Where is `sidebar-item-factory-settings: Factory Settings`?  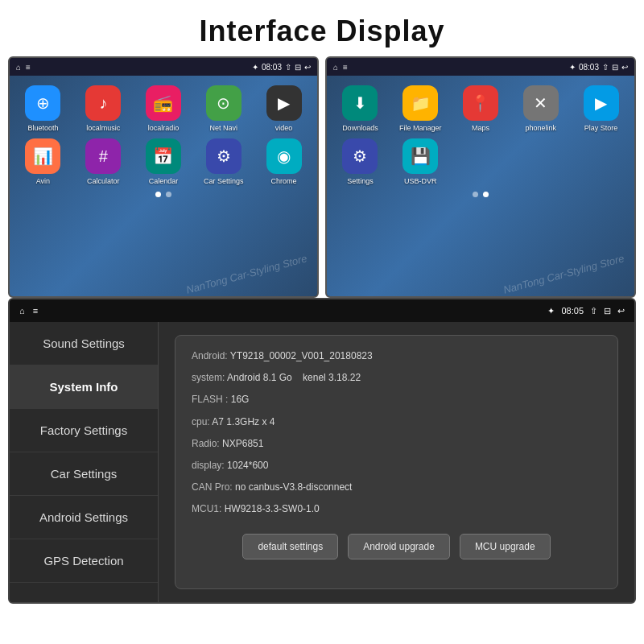
sidebar-item-factory-settings: Factory Settings is located at coordinates (84, 431).